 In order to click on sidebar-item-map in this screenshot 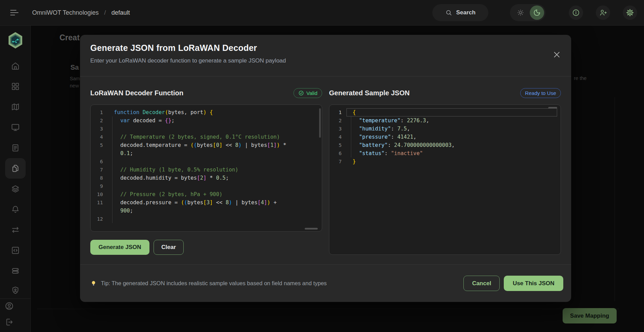, I will do `click(15, 107)`.